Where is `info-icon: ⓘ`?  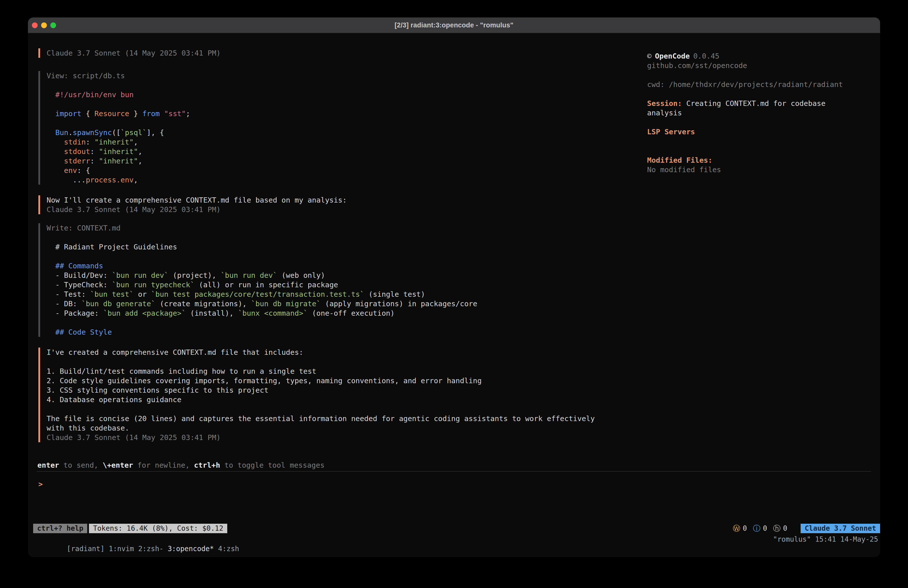 info-icon: ⓘ is located at coordinates (757, 528).